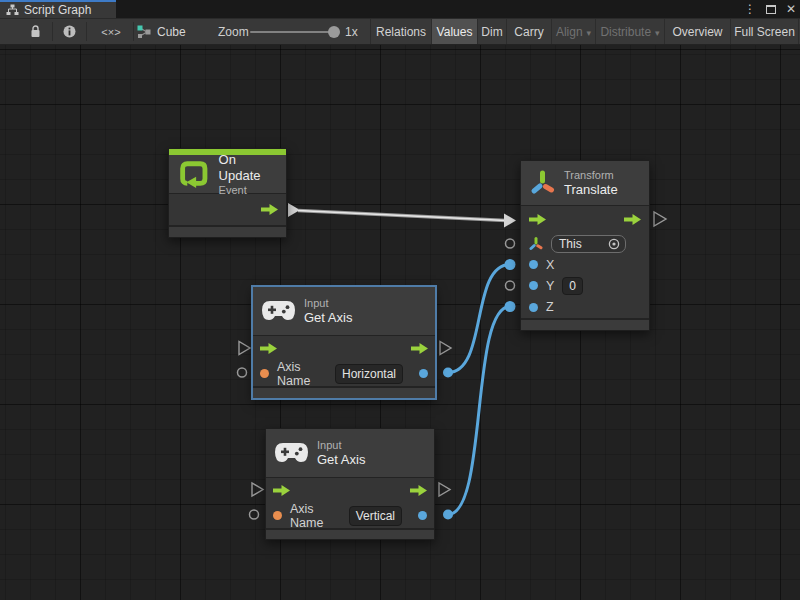  I want to click on zoom-slider-handle, so click(334, 32).